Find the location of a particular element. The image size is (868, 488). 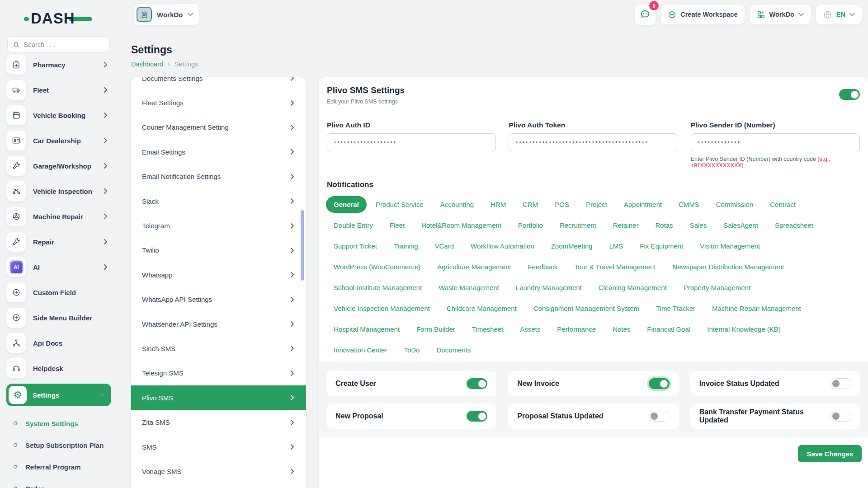

sidebar-item-helpdesk: Helpdesk is located at coordinates (59, 368).